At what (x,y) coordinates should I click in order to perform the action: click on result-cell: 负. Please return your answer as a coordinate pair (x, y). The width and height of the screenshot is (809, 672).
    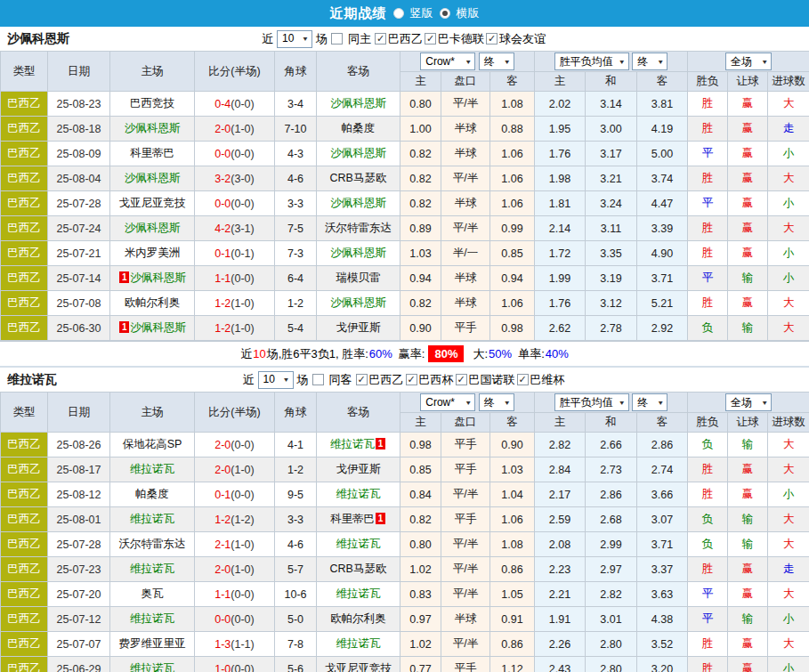
    Looking at the image, I should click on (708, 545).